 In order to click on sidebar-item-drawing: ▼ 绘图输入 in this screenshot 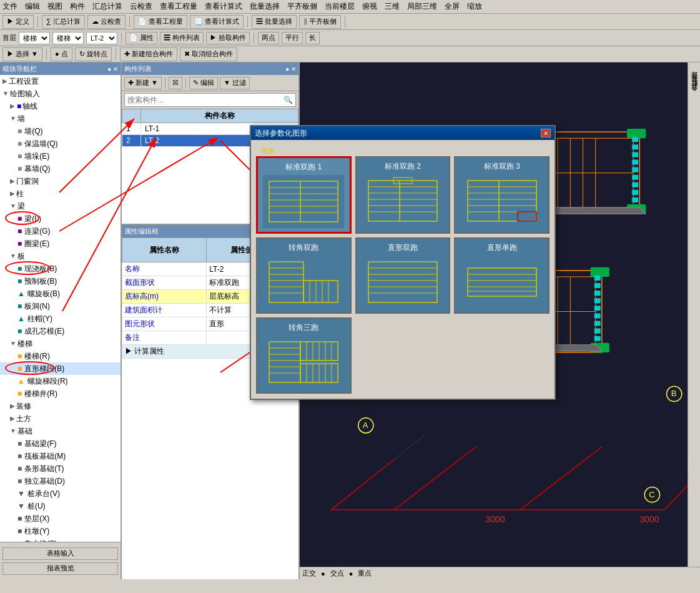, I will do `click(60, 94)`.